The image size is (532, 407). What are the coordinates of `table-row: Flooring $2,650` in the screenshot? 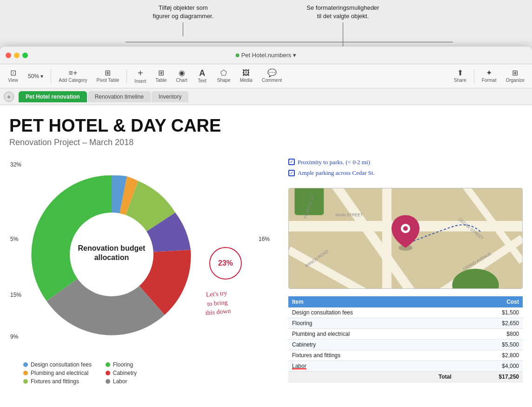 It's located at (406, 323).